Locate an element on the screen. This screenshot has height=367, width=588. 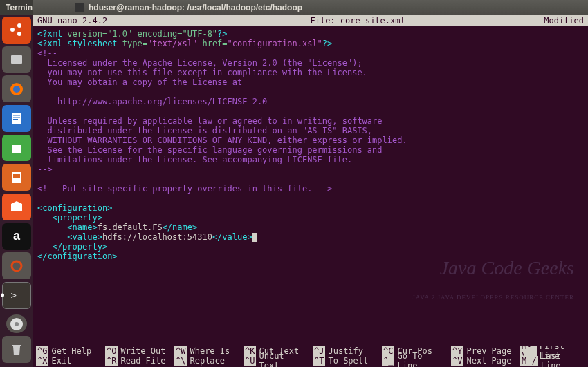
name-value: fs.default.FS is located at coordinates (130, 227).